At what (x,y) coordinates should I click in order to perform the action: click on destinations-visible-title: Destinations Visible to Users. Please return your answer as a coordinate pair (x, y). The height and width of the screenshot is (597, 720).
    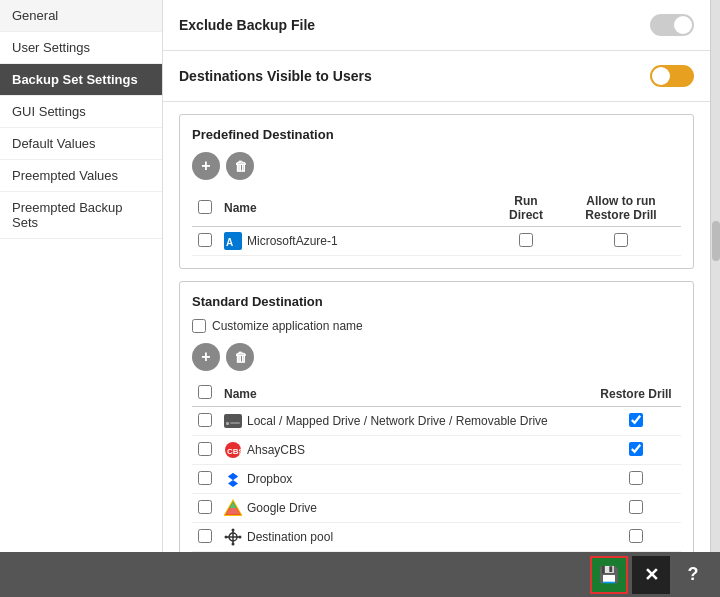
    Looking at the image, I should click on (276, 76).